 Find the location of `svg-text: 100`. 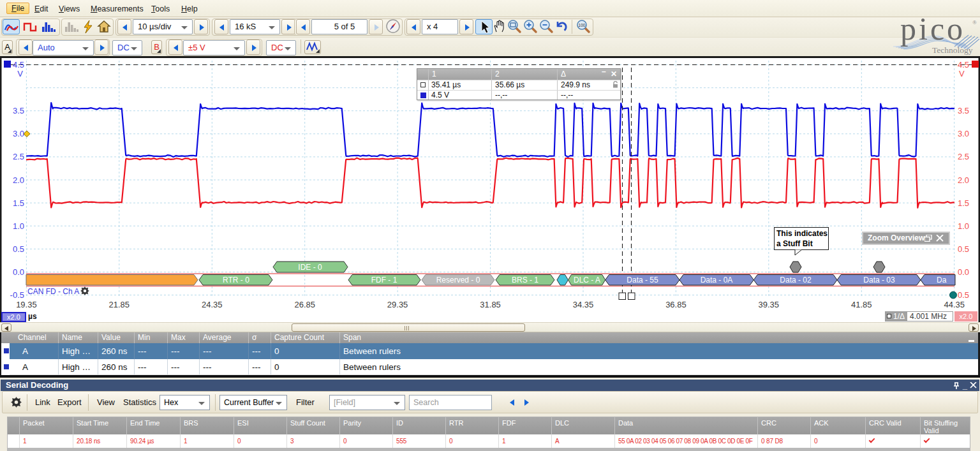

svg-text: 100 is located at coordinates (582, 26).